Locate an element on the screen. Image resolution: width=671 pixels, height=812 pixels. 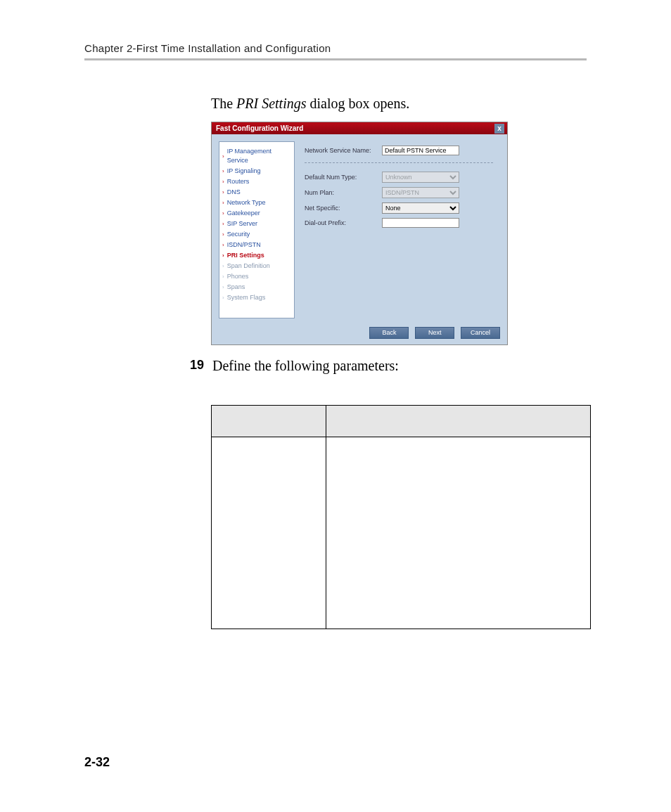
intro-suffix: dialog box opens. is located at coordinates (359, 103).